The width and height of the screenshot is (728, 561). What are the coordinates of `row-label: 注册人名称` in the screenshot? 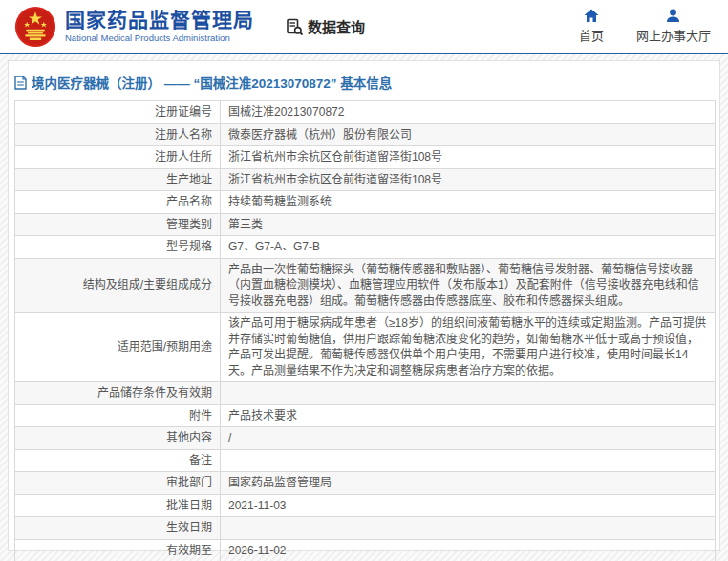 It's located at (118, 135).